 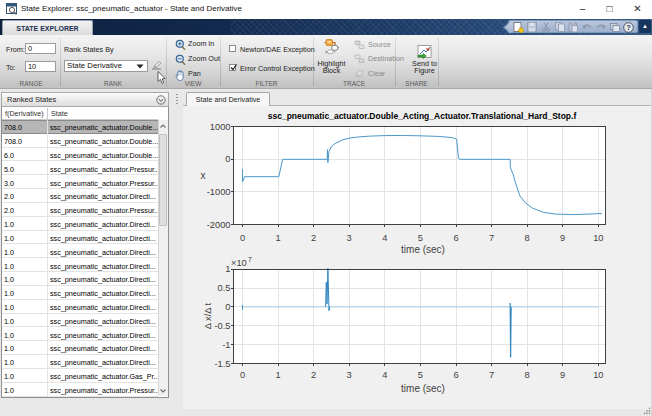 What do you see at coordinates (219, 225) in the screenshot?
I see `svg-text: -2000` at bounding box center [219, 225].